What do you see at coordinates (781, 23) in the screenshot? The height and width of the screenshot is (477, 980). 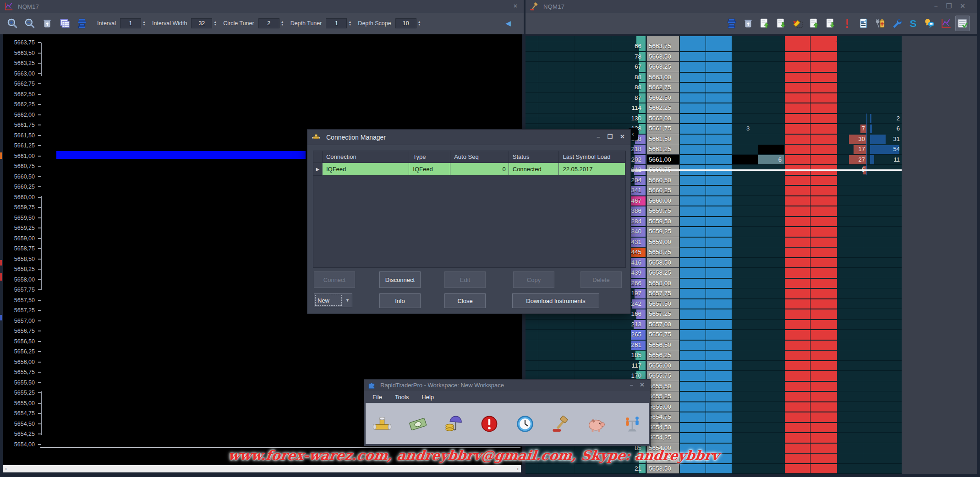 I see `page-down-icon` at bounding box center [781, 23].